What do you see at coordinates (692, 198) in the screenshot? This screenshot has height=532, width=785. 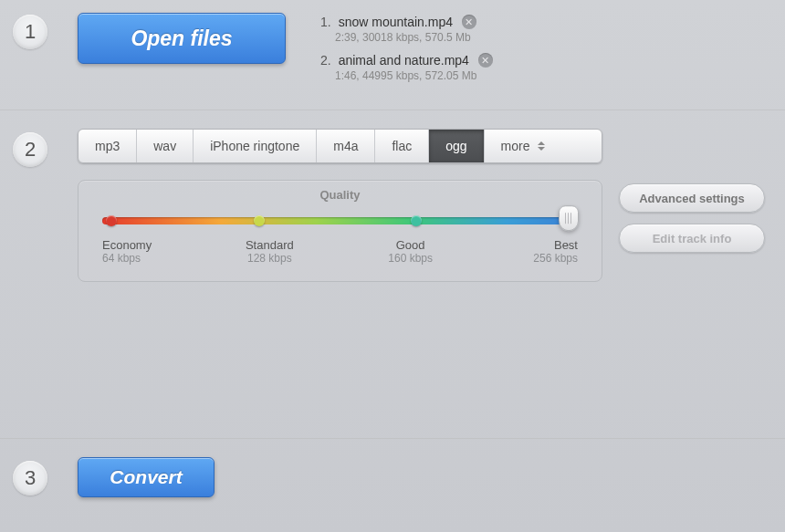 I see `advanced-settings-button: Advanced settings` at bounding box center [692, 198].